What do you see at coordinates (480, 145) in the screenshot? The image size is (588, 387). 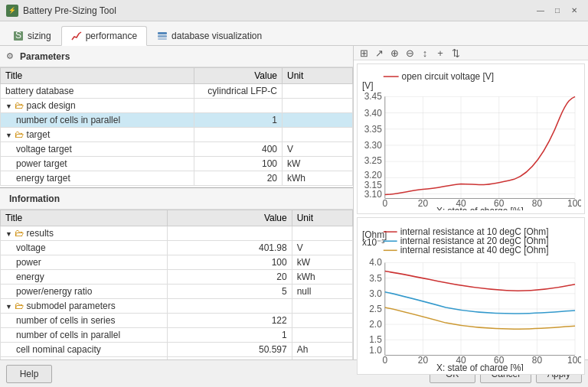 I see `ocv-curve` at bounding box center [480, 145].